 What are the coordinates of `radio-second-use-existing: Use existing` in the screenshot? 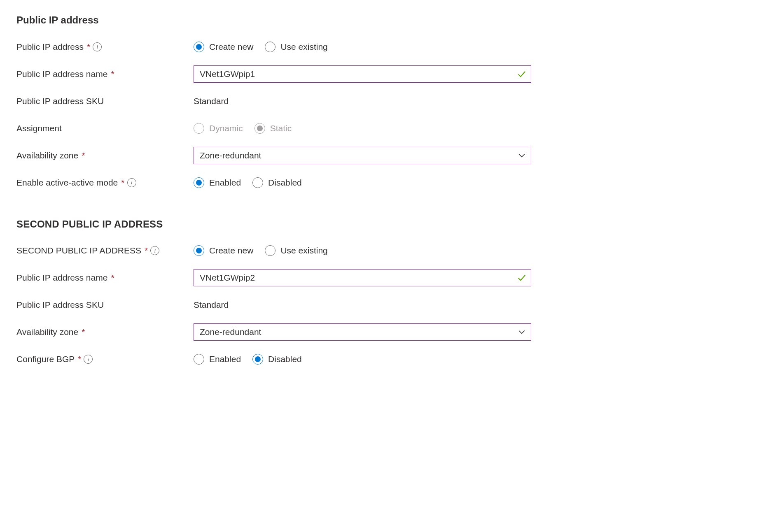 It's located at (296, 250).